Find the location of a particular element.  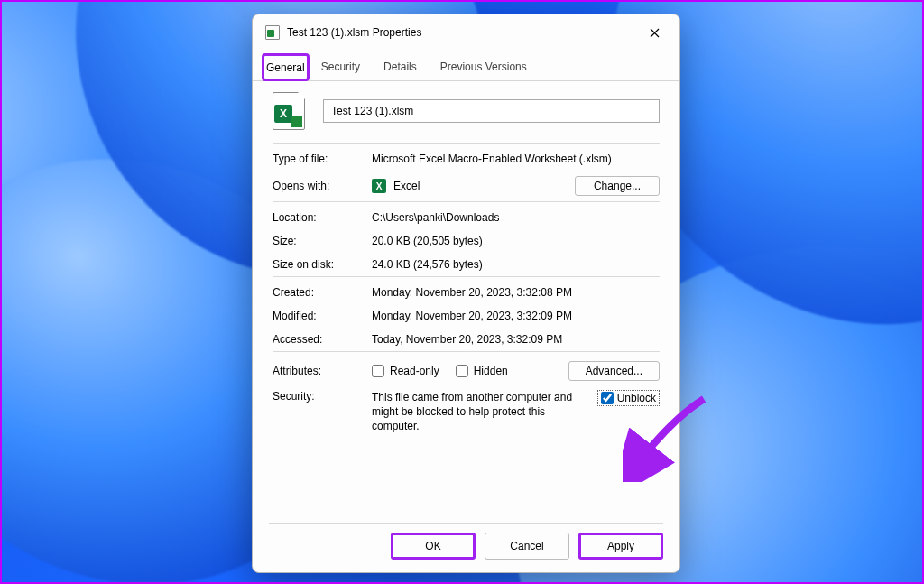

tab-details: Details is located at coordinates (401, 67).